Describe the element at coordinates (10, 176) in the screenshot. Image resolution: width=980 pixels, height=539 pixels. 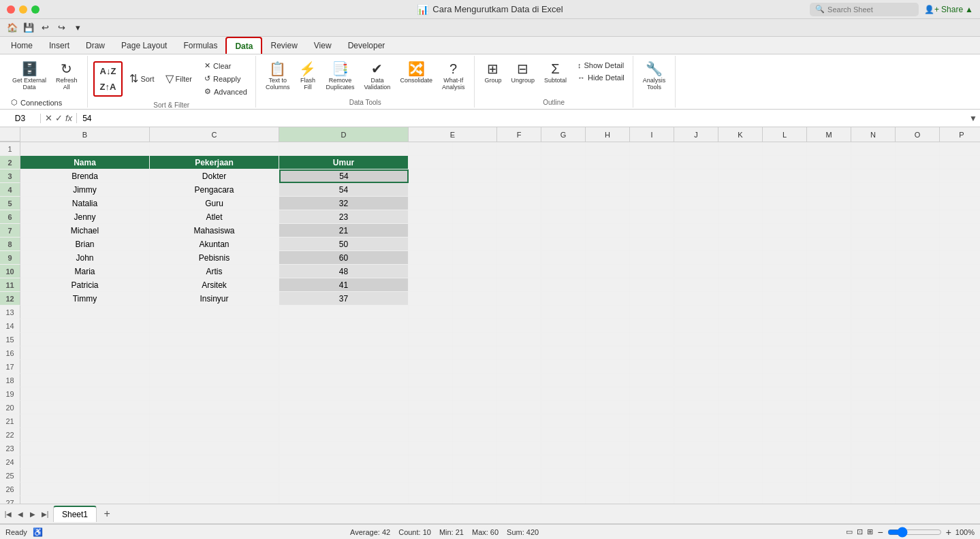
I see `row-number: 3` at that location.